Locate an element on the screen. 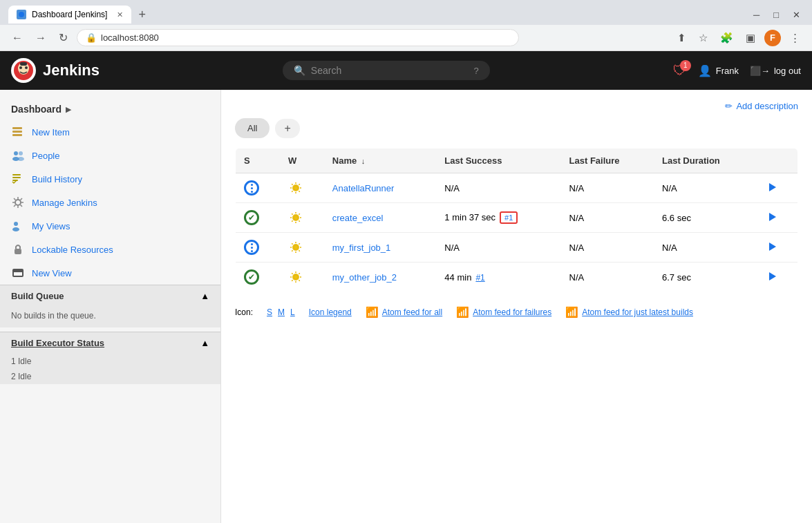 Image resolution: width=812 pixels, height=523 pixels. col-header-s: S is located at coordinates (258, 161).